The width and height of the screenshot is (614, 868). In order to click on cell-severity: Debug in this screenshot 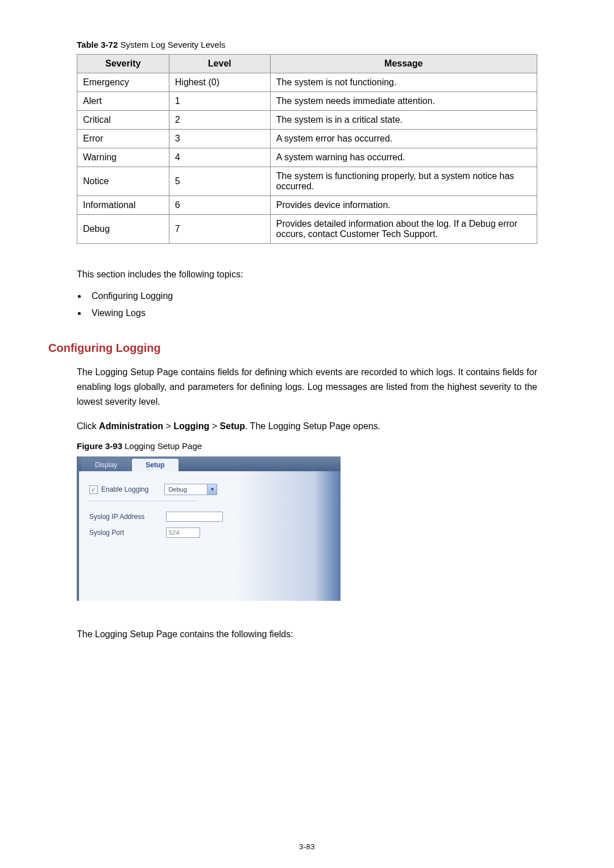, I will do `click(123, 230)`.